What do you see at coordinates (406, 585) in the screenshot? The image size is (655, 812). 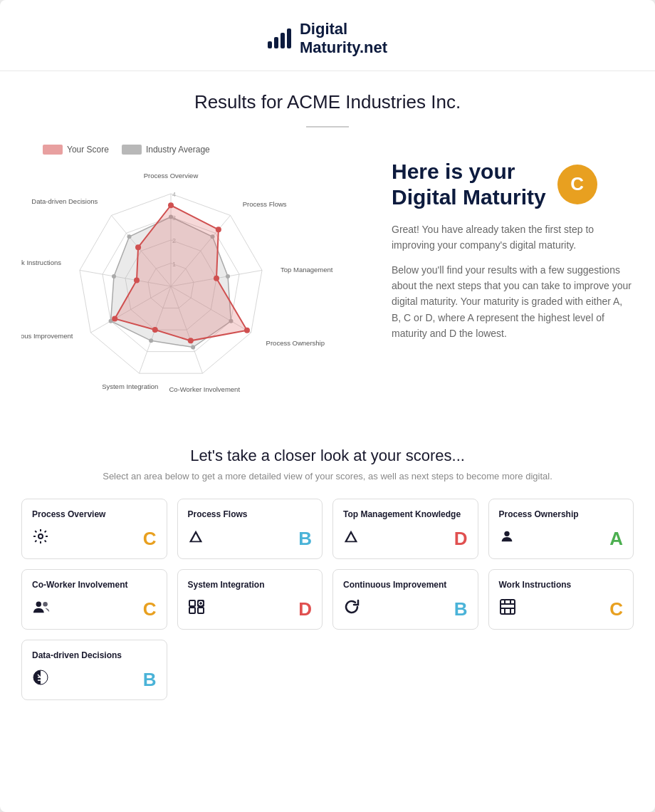 I see `card-title: Continuous Improvement` at bounding box center [406, 585].